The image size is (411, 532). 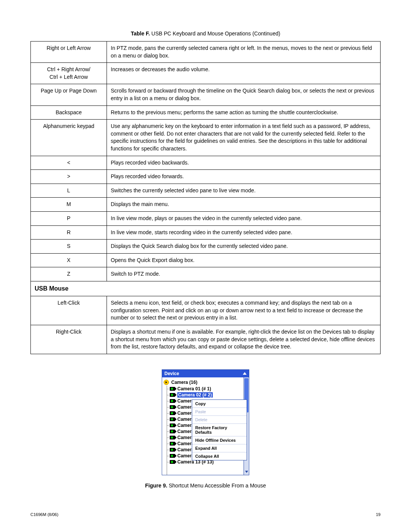 What do you see at coordinates (69, 219) in the screenshot?
I see `key-cell: P` at bounding box center [69, 219].